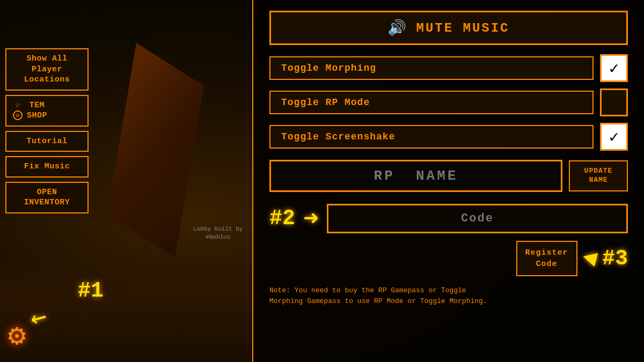 The height and width of the screenshot is (362, 644). Describe the element at coordinates (449, 219) in the screenshot. I see `code-section: #2 ➜` at that location.